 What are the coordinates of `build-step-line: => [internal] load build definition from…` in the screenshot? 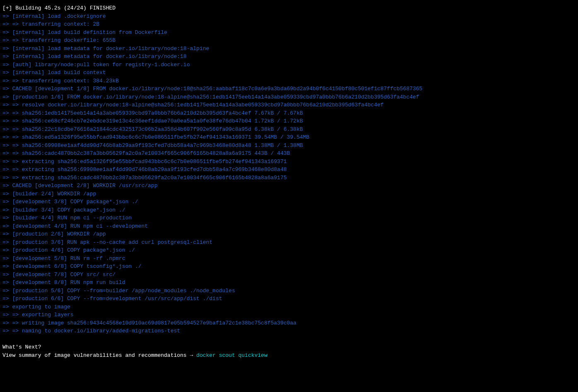 It's located at (289, 33).